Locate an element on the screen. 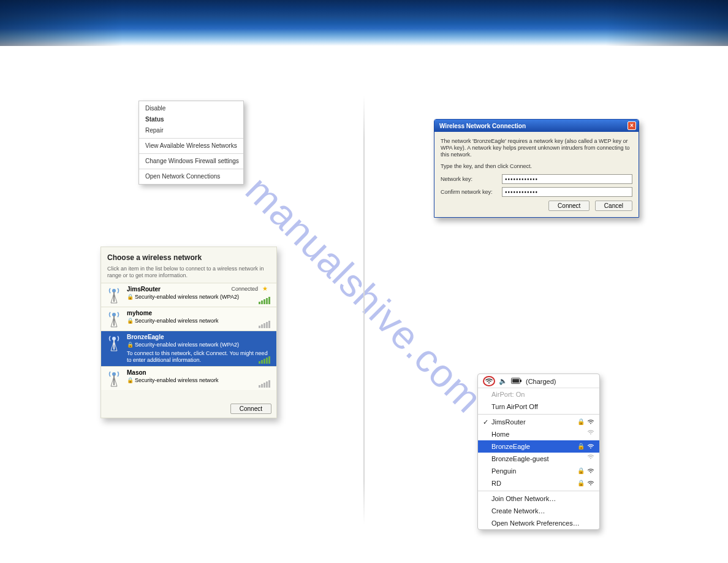 This screenshot has width=728, height=563. network-list: JimsRouter 🔒Security-enabled wireless ne… is located at coordinates (189, 336).